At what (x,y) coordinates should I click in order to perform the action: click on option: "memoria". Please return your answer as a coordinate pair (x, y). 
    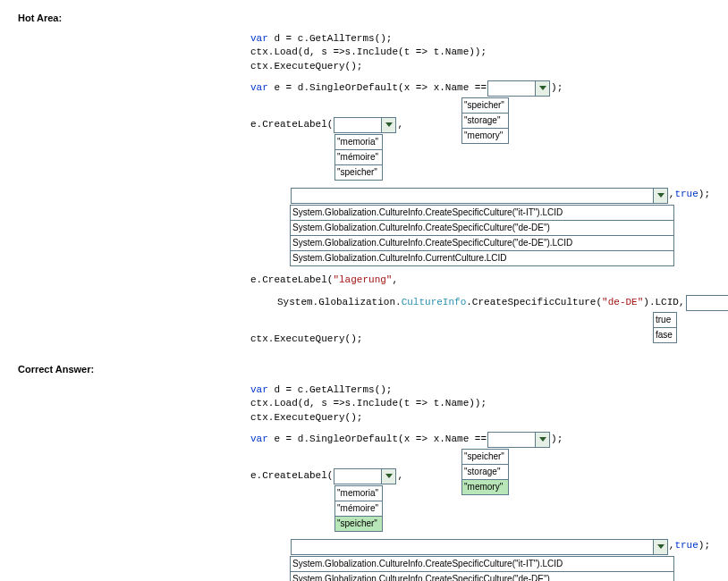
    Looking at the image, I should click on (359, 493).